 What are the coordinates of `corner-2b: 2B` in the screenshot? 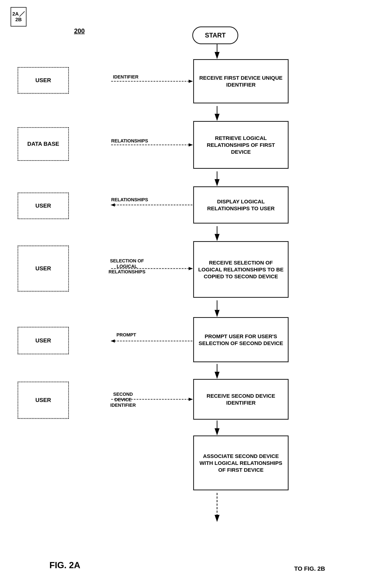 It's located at (19, 20).